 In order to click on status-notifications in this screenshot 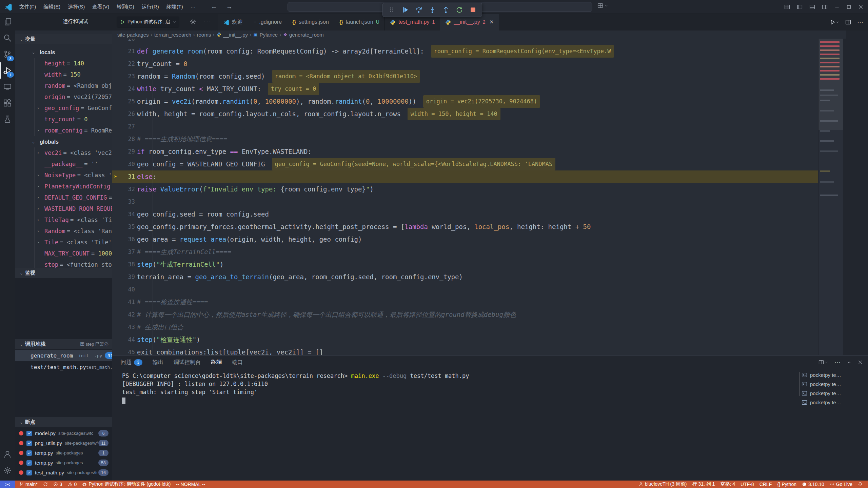, I will do `click(860, 484)`.